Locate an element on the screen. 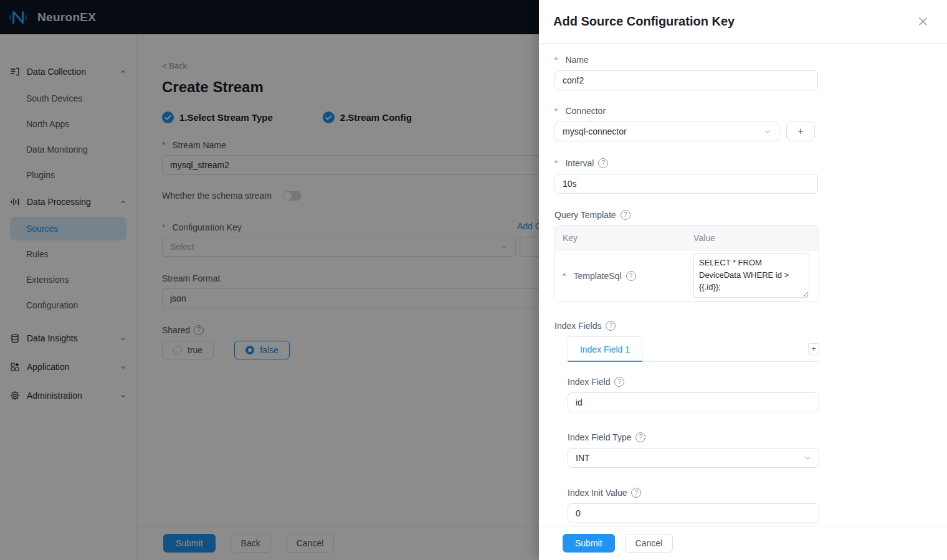  index-field-input is located at coordinates (693, 402).